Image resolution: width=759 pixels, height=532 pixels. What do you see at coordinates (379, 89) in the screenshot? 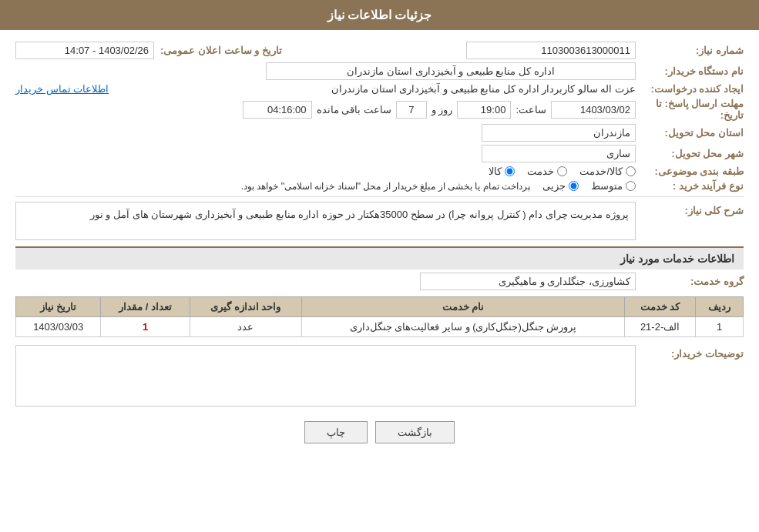
I see `row-creator: ایجاد کننده درخواست: عزت اله سالو کاربرد…` at bounding box center [379, 89].